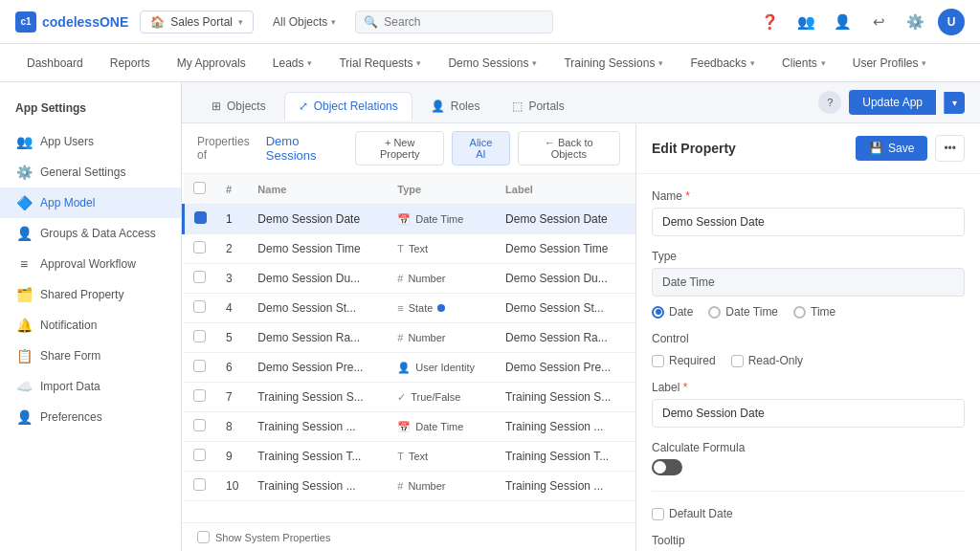 The image size is (980, 551). I want to click on ai-button: Alice AI, so click(480, 148).